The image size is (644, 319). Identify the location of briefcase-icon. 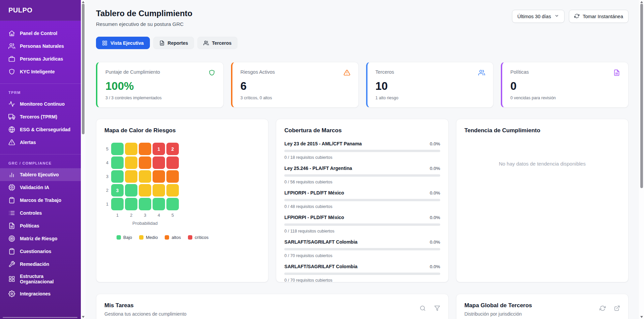
(12, 59).